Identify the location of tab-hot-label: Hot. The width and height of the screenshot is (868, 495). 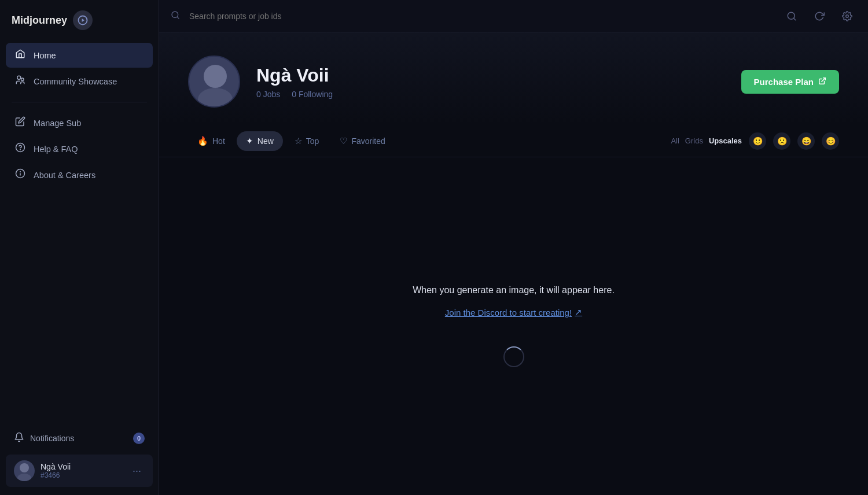
(219, 141).